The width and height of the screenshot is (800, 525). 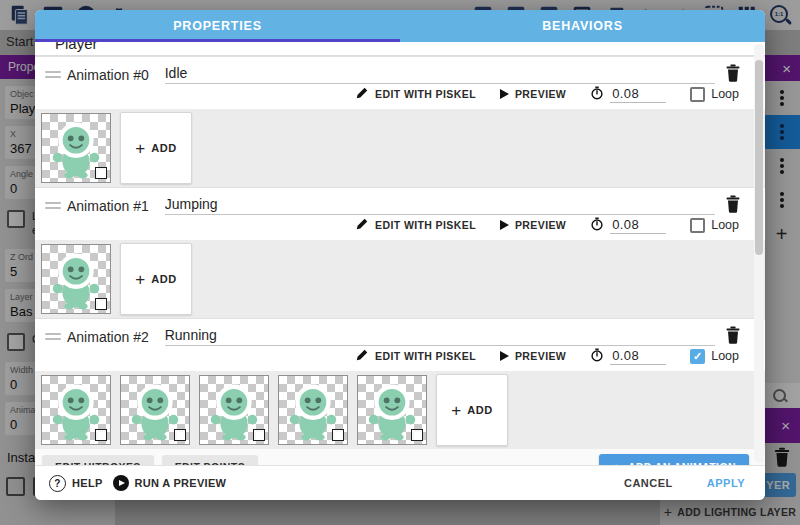 What do you see at coordinates (400, 332) in the screenshot?
I see `animation-header: Animation #2` at bounding box center [400, 332].